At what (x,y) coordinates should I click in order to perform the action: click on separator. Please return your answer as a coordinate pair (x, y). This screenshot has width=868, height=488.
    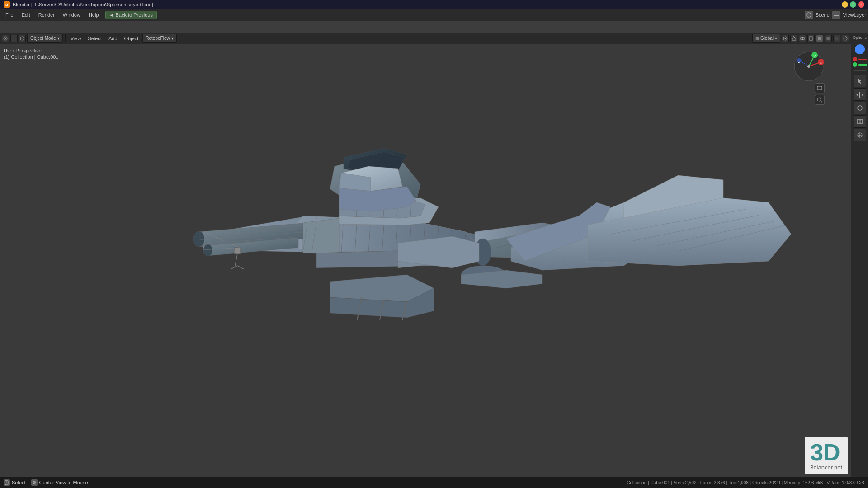
    Looking at the image, I should click on (65, 38).